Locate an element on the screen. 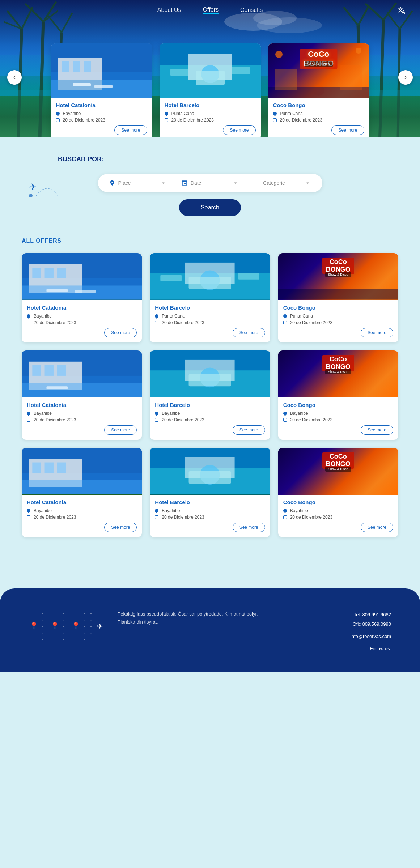  categorie-dropdown: Categorie is located at coordinates (282, 183).